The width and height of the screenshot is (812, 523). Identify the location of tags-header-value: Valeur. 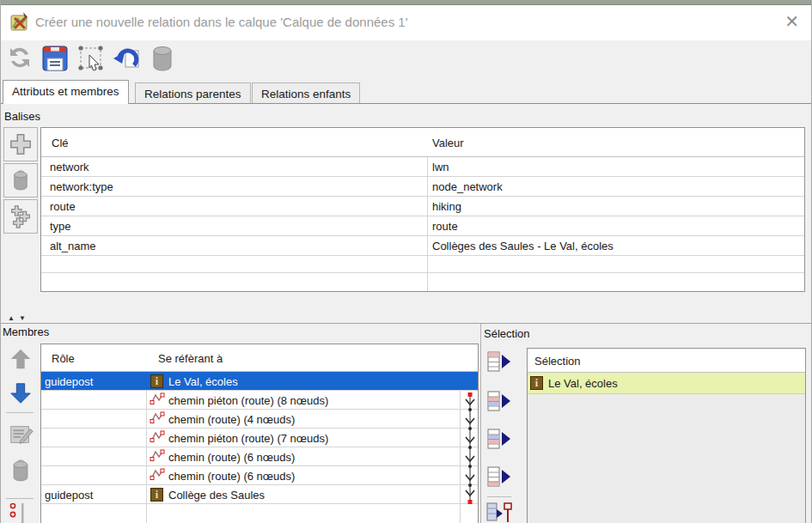
(449, 143).